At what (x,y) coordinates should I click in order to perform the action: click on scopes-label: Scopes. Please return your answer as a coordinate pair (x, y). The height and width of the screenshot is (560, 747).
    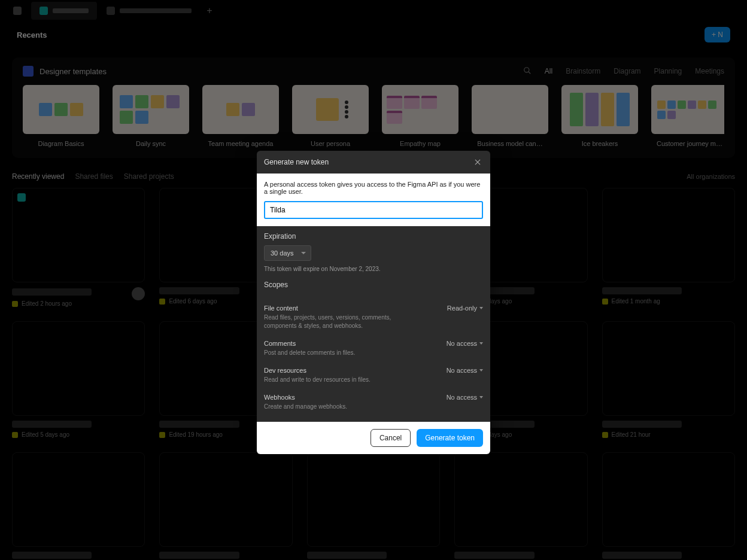
    Looking at the image, I should click on (374, 285).